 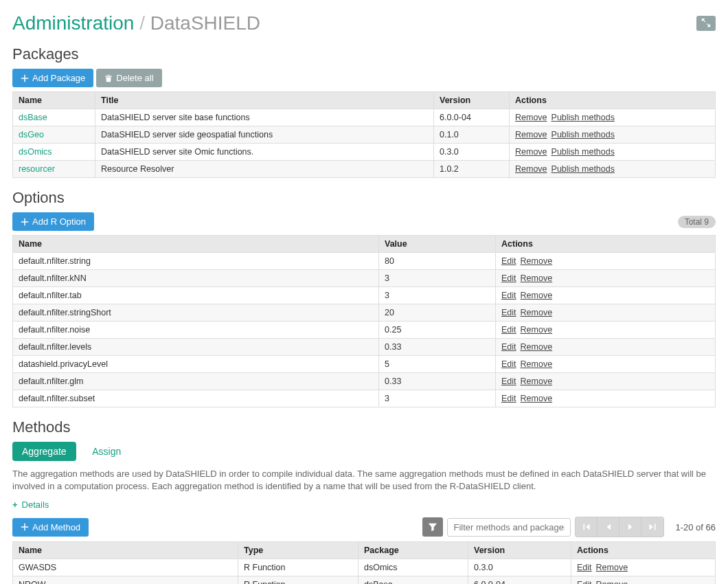 I want to click on delete-all-label: Delete all, so click(x=135, y=78).